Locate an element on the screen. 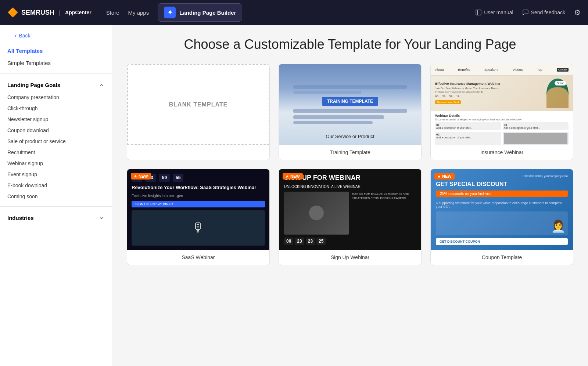  insurance-details: Webinar Details Discover essential strat… is located at coordinates (502, 128).